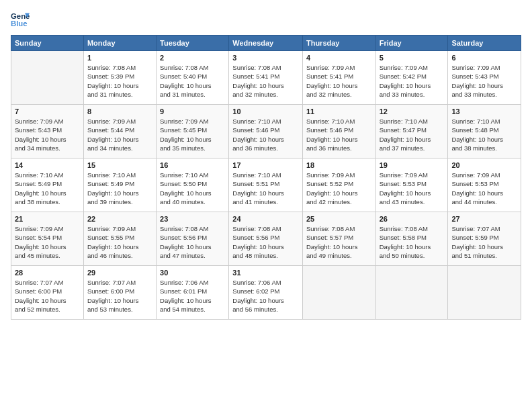  What do you see at coordinates (339, 242) in the screenshot?
I see `day-info: Sunrise: 7:08 AM Sunset: 5:57 PM Dayligh…` at bounding box center [339, 242].